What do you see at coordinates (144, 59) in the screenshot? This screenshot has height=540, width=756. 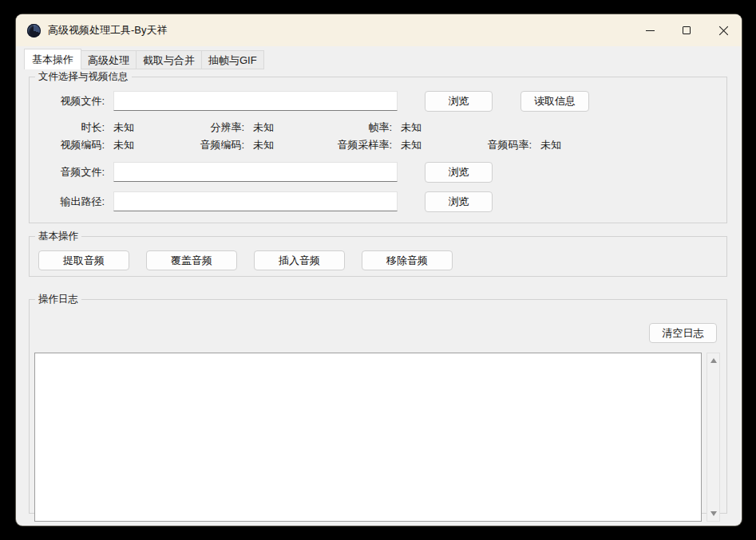 I see `tab-bar: 基本操作 高级处理 截取与合并 抽帧与GIF` at bounding box center [144, 59].